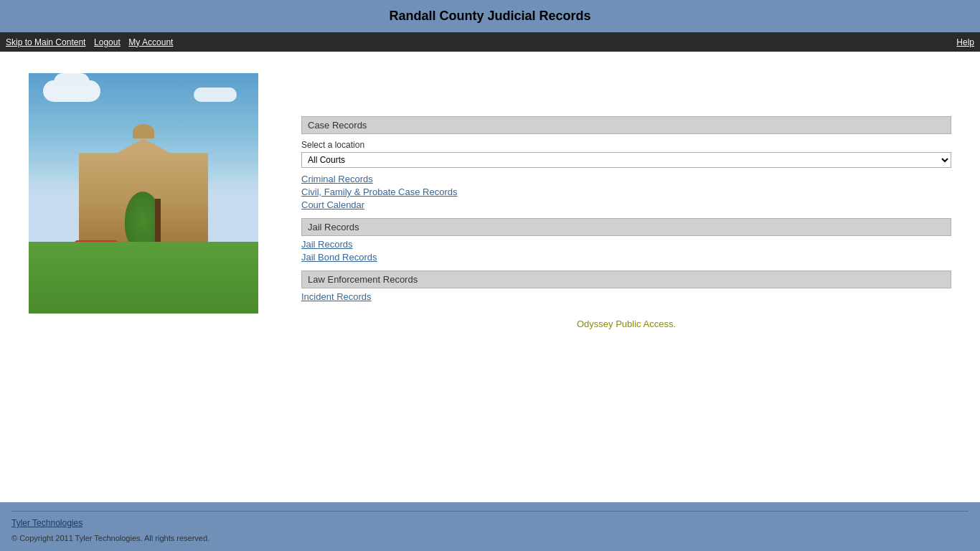 The width and height of the screenshot is (980, 551). Describe the element at coordinates (46, 42) in the screenshot. I see `skip-to-main-link: Skip to Main Content` at that location.